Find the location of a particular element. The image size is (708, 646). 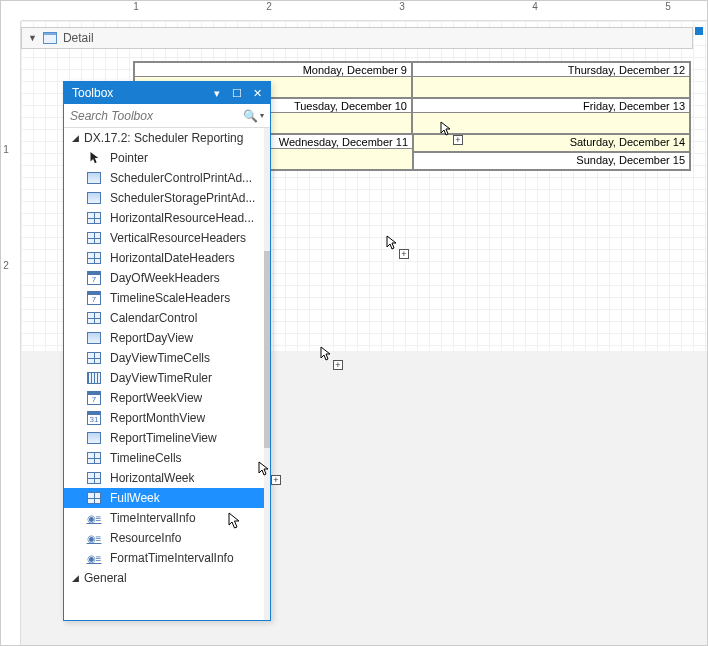

scrollbar-track is located at coordinates (267, 374).